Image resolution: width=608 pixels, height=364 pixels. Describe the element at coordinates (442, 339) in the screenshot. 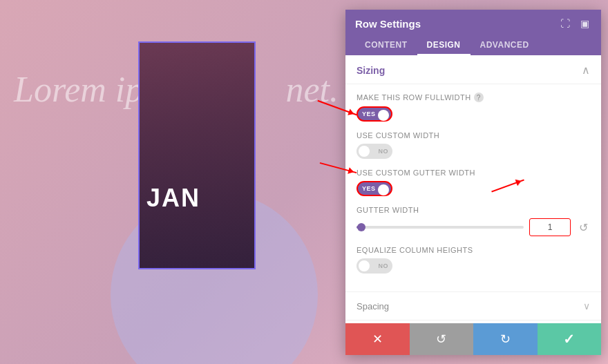

I see `undo-button: ↺` at that location.